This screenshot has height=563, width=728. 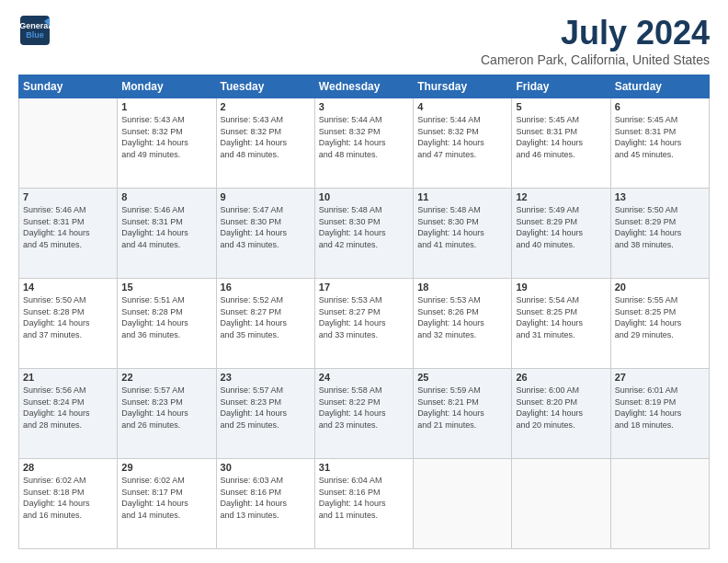 What do you see at coordinates (364, 504) in the screenshot?
I see `calendar-day-cell: 31Sunrise: 6:04 AMSunset: 8:16 PMDayligh…` at bounding box center [364, 504].